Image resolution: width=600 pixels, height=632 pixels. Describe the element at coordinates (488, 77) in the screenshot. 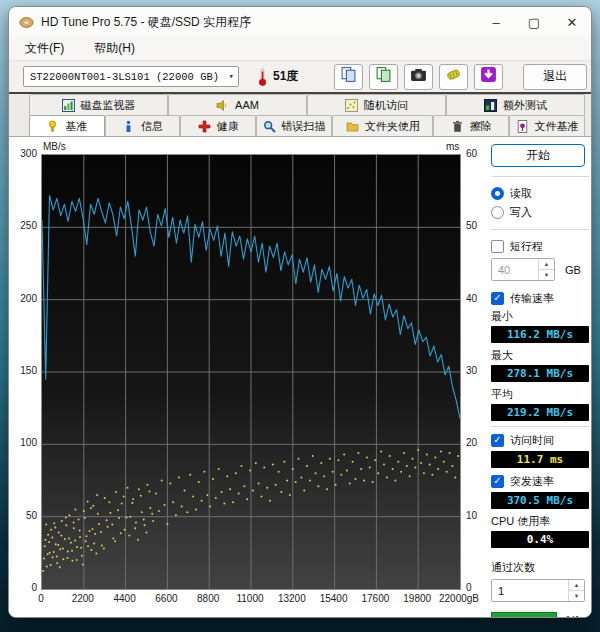

I see `download-button` at that location.